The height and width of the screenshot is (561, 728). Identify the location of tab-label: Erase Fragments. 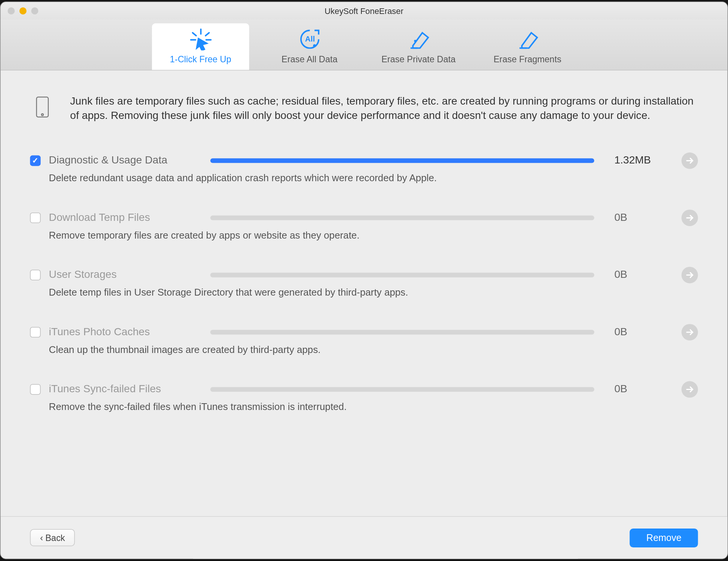
(527, 59).